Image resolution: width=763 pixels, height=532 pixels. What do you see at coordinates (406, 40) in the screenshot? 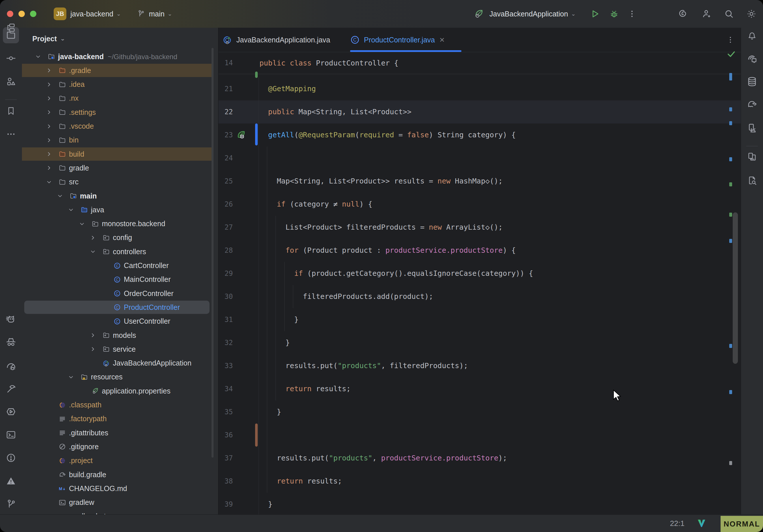
I see `tab-productcontroller-java: CProductController.java×` at bounding box center [406, 40].